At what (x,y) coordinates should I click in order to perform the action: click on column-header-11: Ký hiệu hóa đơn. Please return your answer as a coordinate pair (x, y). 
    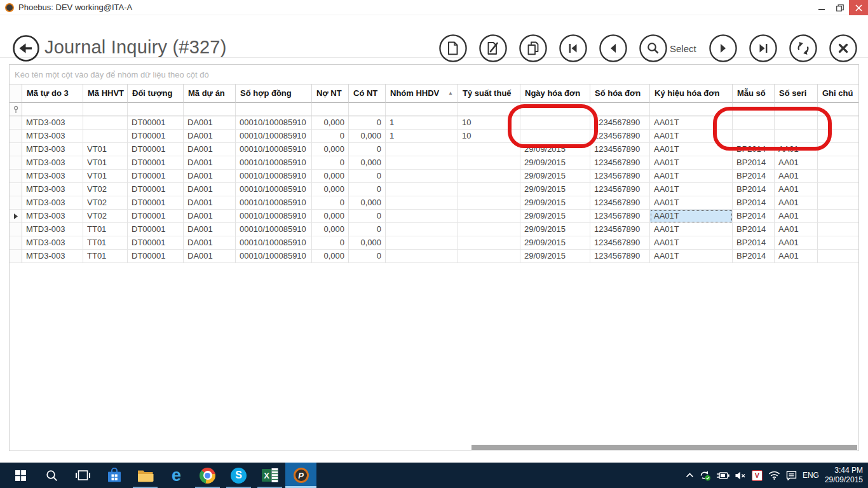
    Looking at the image, I should click on (691, 94).